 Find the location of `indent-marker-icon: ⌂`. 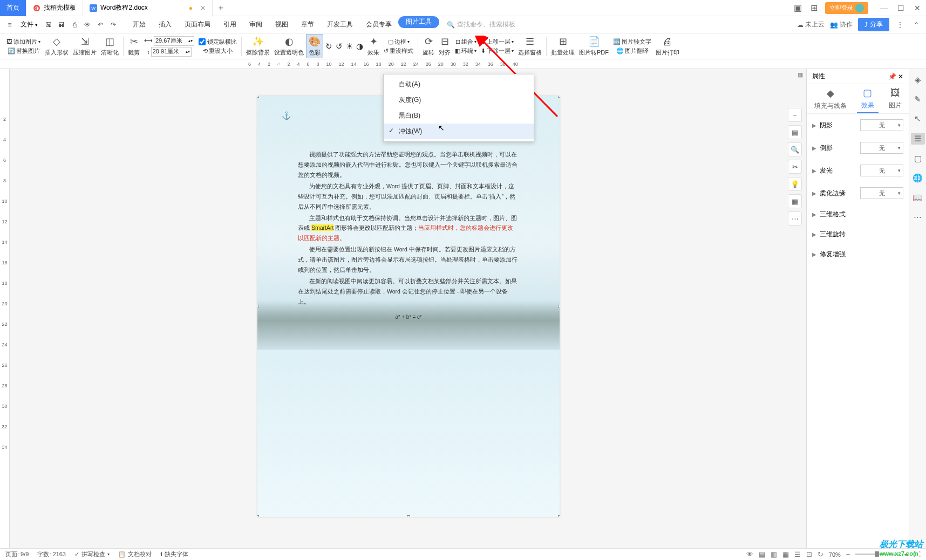

indent-marker-icon: ⌂ is located at coordinates (278, 64).